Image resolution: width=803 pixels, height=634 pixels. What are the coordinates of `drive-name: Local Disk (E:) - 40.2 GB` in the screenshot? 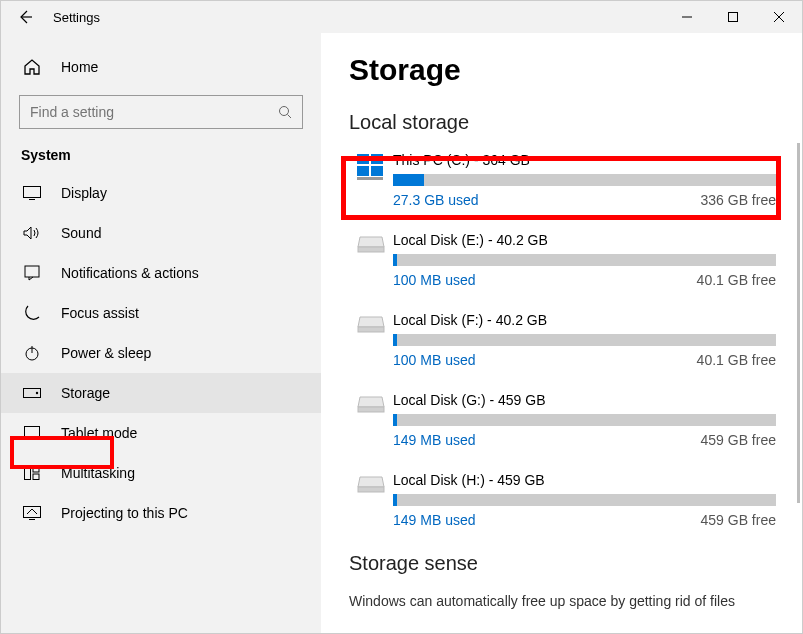 It's located at (584, 240).